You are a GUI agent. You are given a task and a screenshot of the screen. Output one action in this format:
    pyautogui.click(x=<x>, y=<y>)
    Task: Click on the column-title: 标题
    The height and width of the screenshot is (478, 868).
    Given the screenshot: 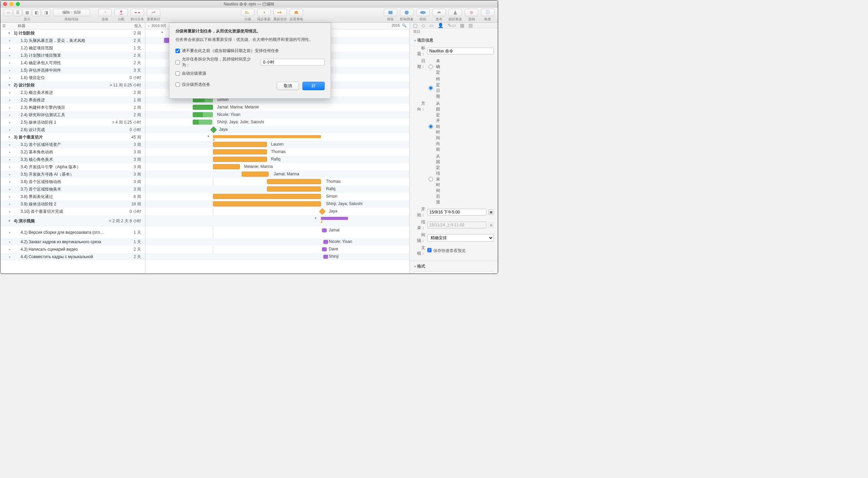 What is the action you would take?
    pyautogui.click(x=57, y=26)
    